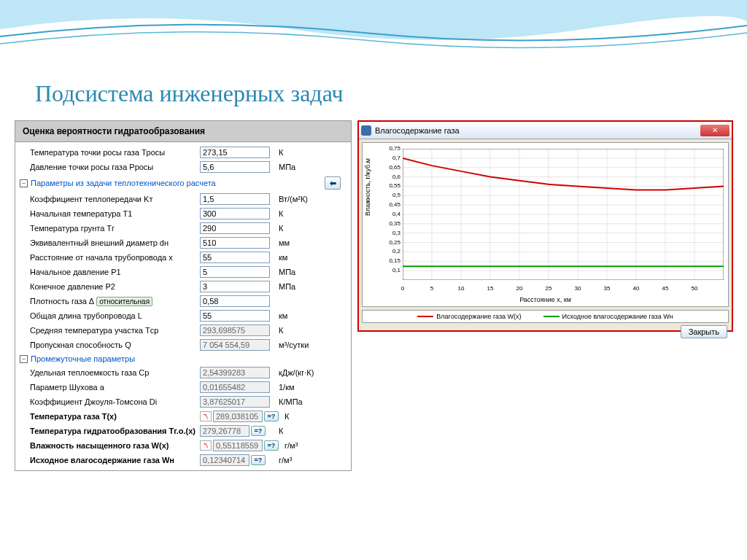 This screenshot has width=747, height=560. What do you see at coordinates (366, 131) in the screenshot?
I see `app-icon` at bounding box center [366, 131].